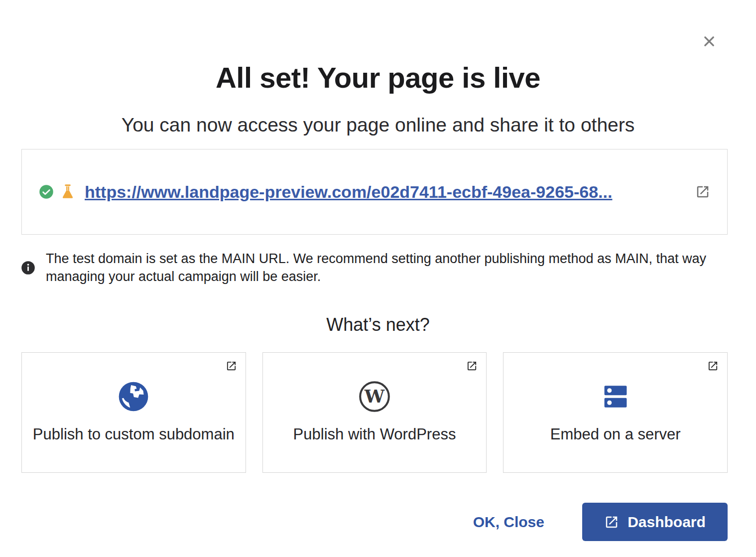  Describe the element at coordinates (709, 42) in the screenshot. I see `close-button` at that location.